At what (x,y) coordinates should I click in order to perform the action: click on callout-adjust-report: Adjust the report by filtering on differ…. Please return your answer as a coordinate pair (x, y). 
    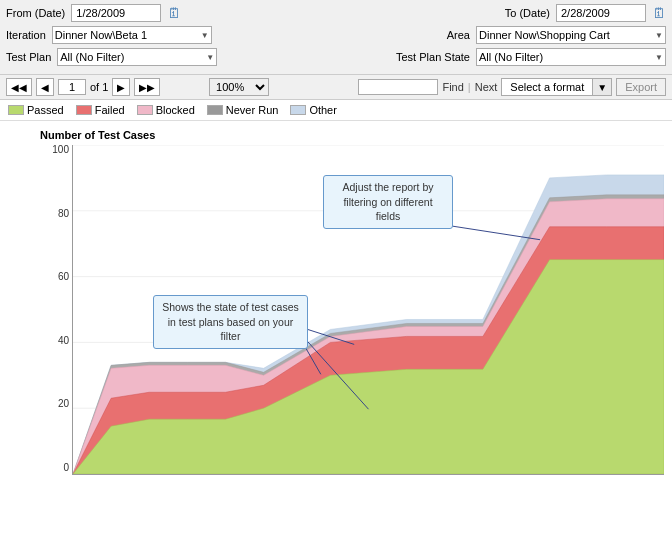
    Looking at the image, I should click on (388, 202).